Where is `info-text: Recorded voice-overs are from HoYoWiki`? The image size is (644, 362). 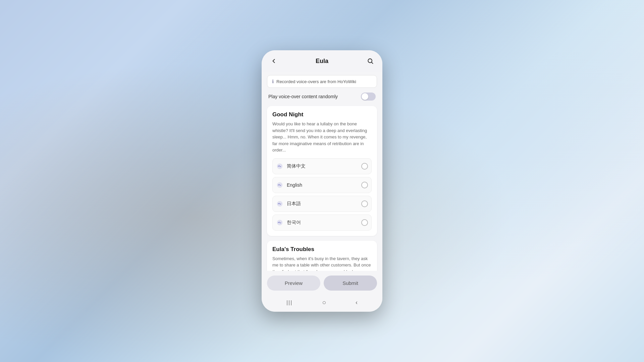
info-text: Recorded voice-overs are from HoYoWiki is located at coordinates (316, 82).